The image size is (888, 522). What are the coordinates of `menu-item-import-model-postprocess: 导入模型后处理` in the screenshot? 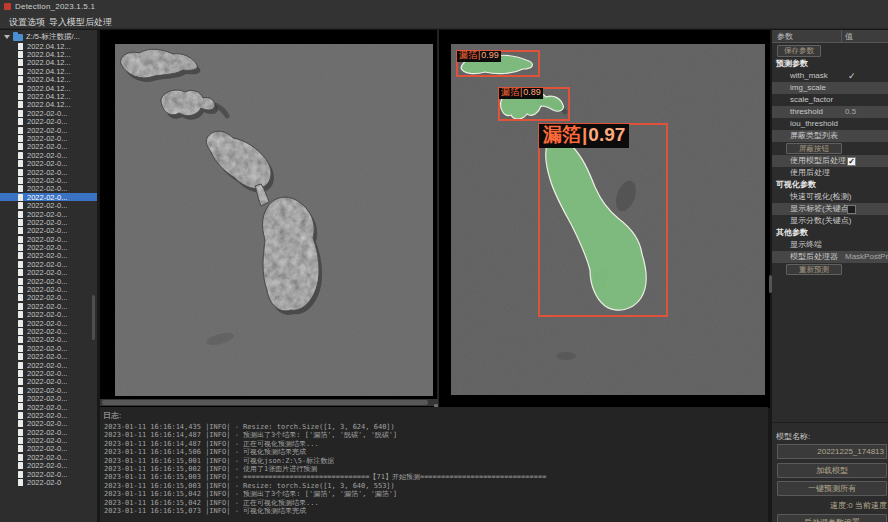 It's located at (80, 22).